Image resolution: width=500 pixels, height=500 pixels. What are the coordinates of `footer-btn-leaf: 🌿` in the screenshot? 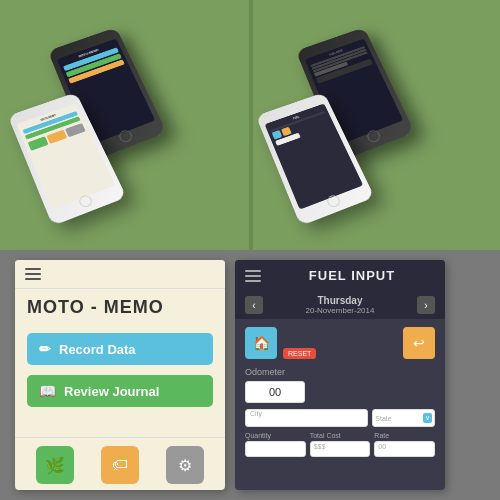 It's located at (55, 465).